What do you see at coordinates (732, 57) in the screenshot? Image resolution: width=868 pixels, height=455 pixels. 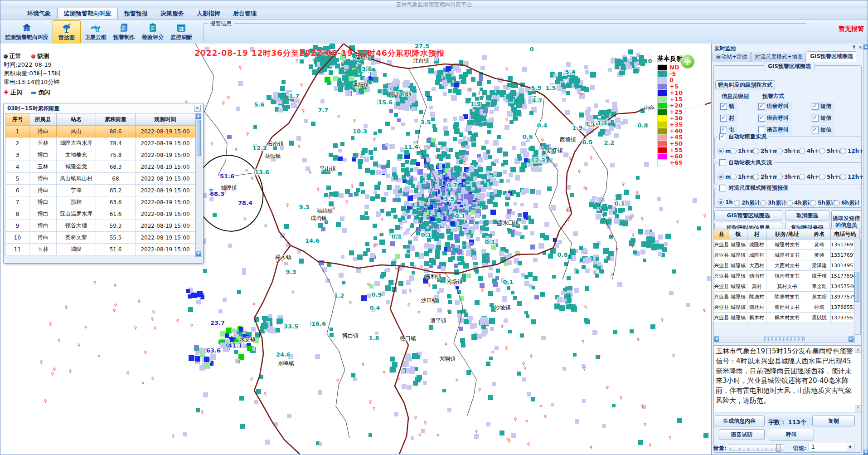 I see `panel-tab-1: 自动站+雷达` at bounding box center [732, 57].